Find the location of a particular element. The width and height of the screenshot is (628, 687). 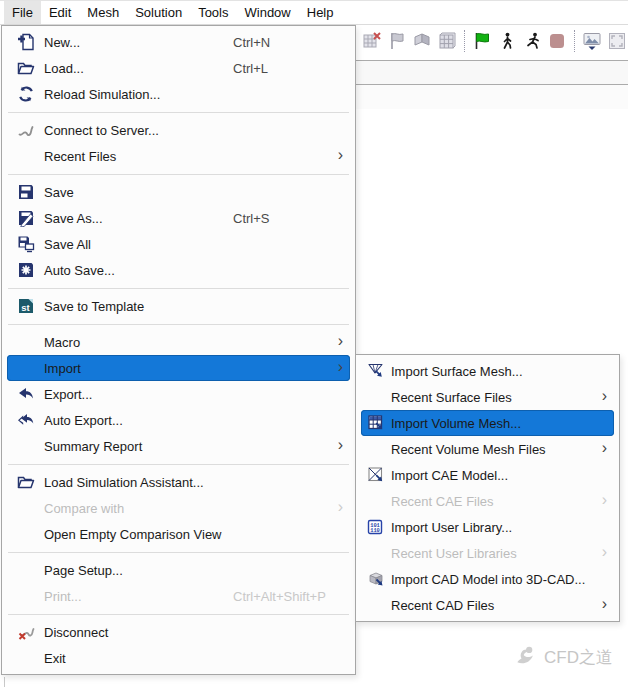

menubar-item-window: Window is located at coordinates (268, 12).